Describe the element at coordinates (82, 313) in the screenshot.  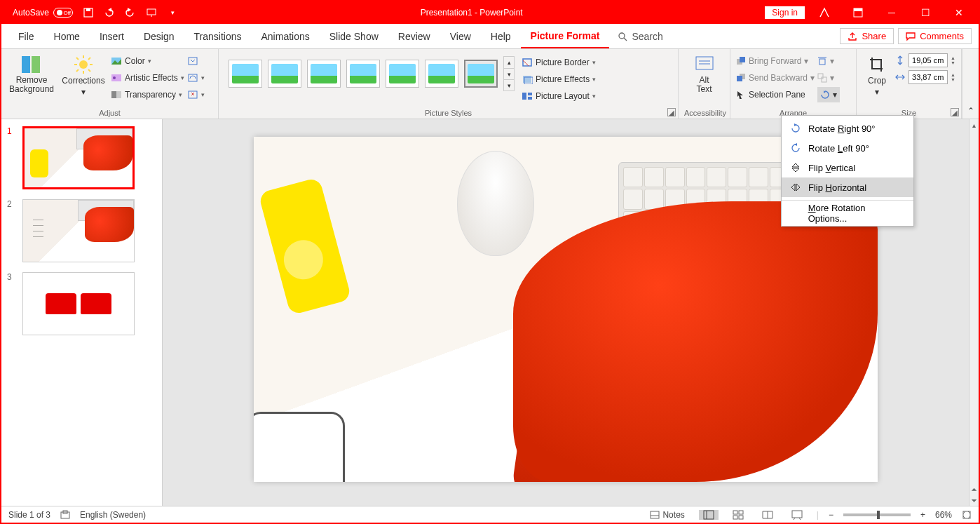
I see `slide-panel: 1 2 ———————————— 3` at that location.